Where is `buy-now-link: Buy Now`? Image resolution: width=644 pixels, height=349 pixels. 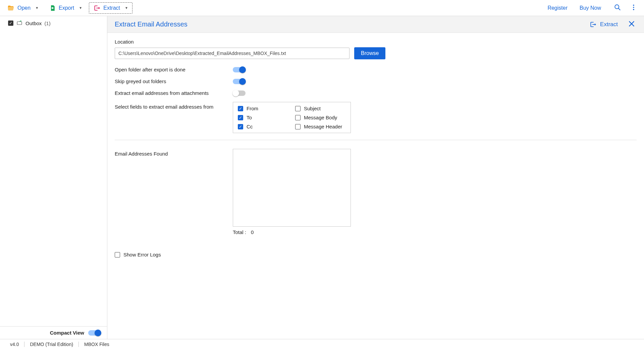 buy-now-link: Buy Now is located at coordinates (590, 8).